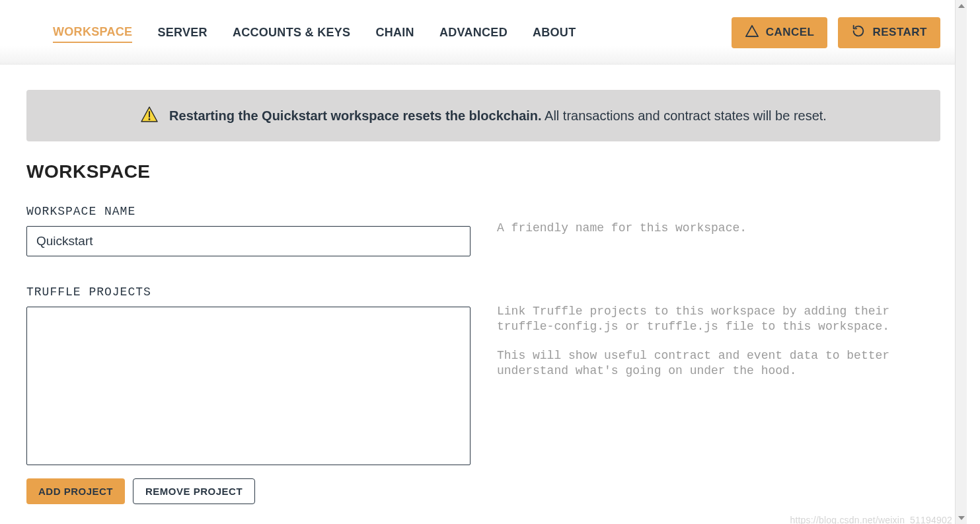  Describe the element at coordinates (752, 33) in the screenshot. I see `warning-triangle-icon` at that location.